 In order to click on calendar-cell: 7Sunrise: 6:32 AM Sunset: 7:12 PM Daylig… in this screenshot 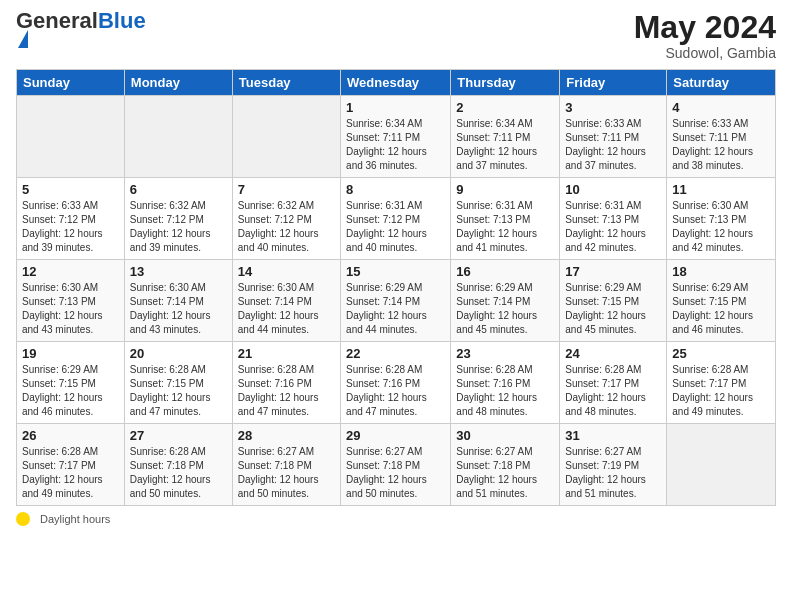, I will do `click(286, 219)`.